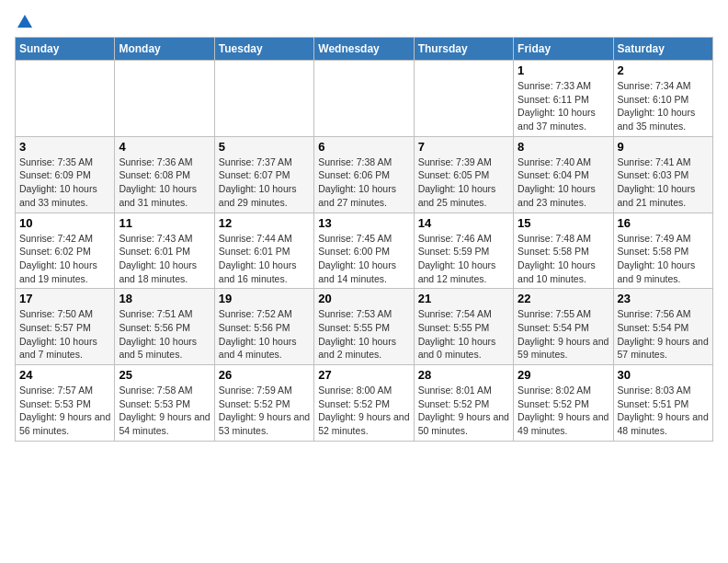 The width and height of the screenshot is (728, 563). What do you see at coordinates (664, 410) in the screenshot?
I see `day-info: Sunrise: 8:03 AM Sunset: 5:51 PM Dayligh…` at bounding box center [664, 410].